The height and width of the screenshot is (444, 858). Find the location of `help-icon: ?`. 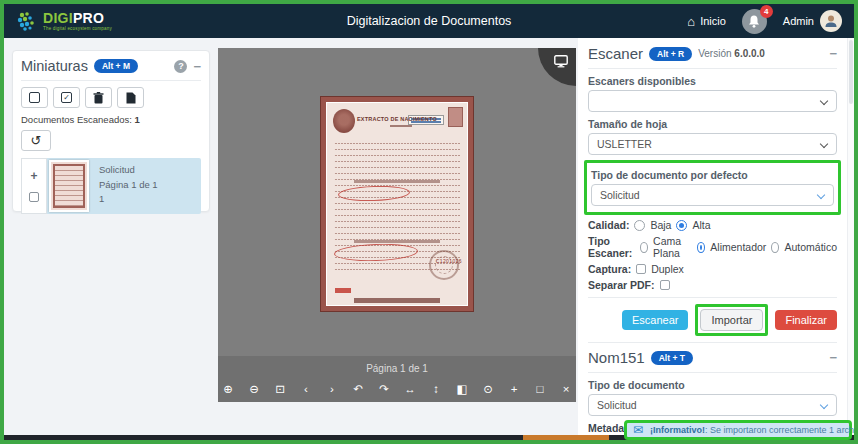

help-icon: ? is located at coordinates (180, 66).